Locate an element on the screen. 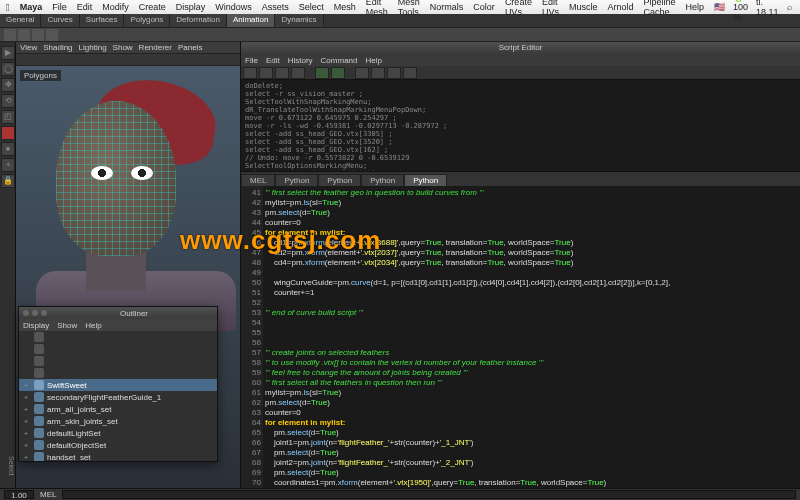 This screenshot has height=500, width=800. spotlight-icon: ⌕ is located at coordinates (790, 7).